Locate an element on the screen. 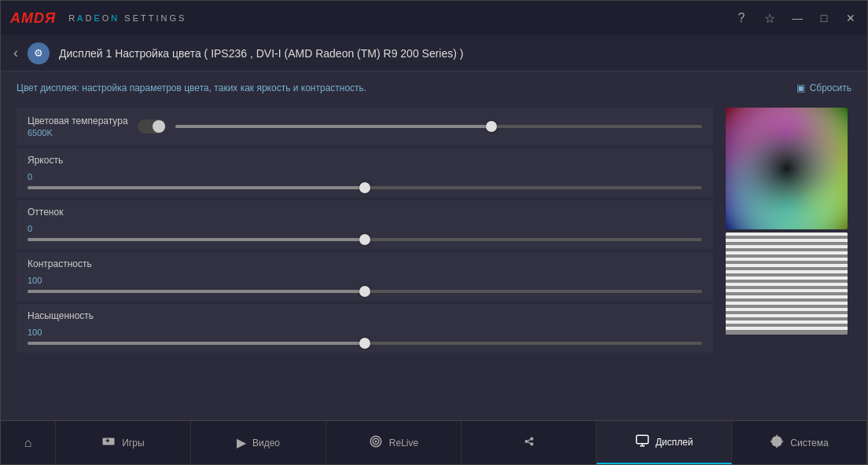  nav-item-social is located at coordinates (529, 443).